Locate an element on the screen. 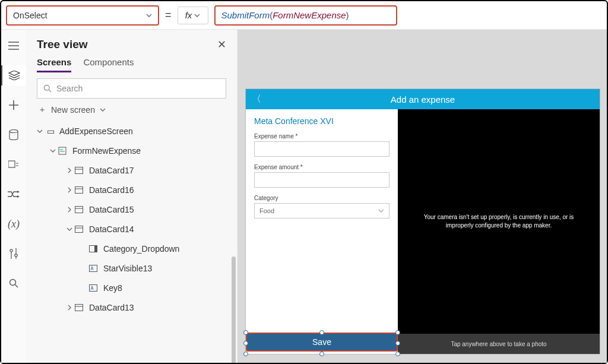  tree-node-label: Category_Dropdown is located at coordinates (141, 249).